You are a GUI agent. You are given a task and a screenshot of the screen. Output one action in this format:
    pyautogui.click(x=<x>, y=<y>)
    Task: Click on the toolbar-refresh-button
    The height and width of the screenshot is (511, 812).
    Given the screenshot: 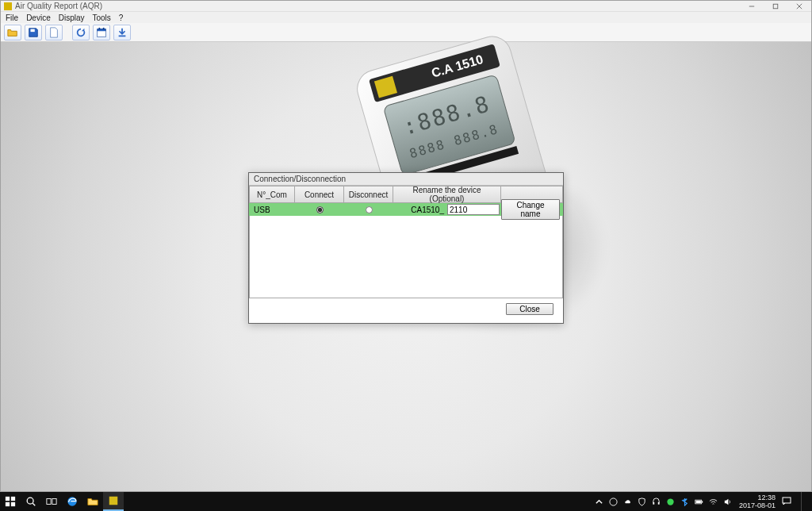 What is the action you would take?
    pyautogui.click(x=81, y=33)
    